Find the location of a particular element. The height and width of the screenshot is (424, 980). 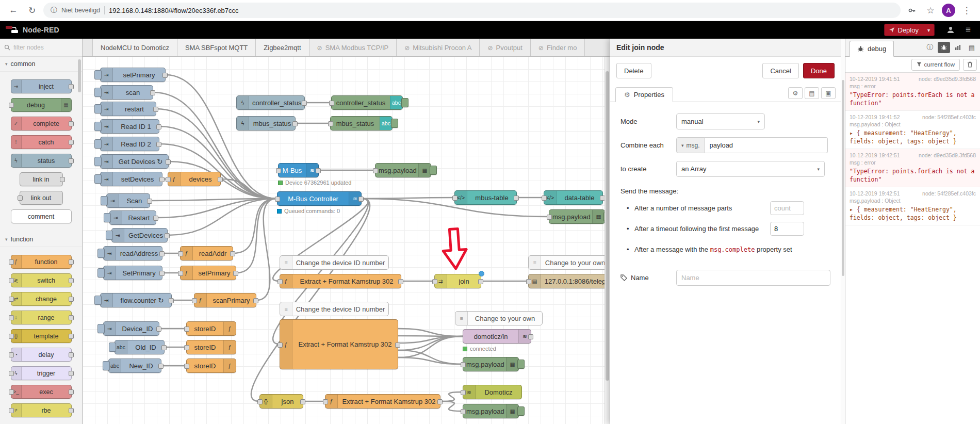

refresh-icon: ↻ is located at coordinates (32, 10).